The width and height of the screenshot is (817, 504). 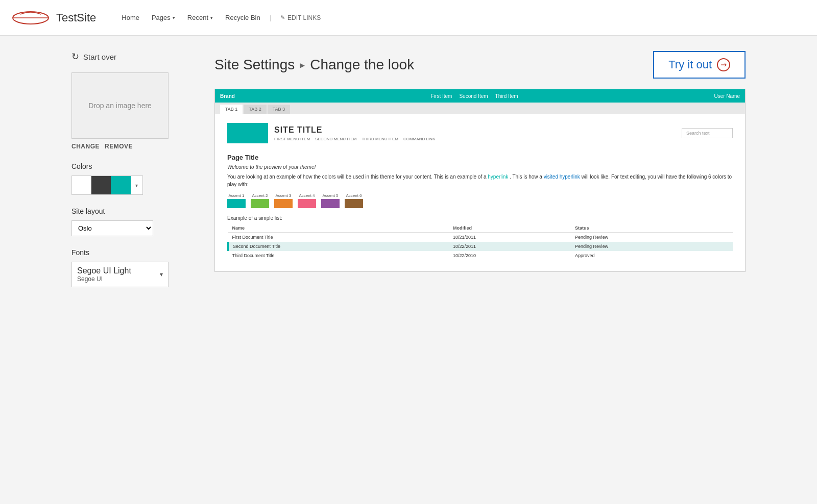 I want to click on top-nav-links: Home Pages ▾ Recent ▾ Recycle Bin | ✎ ED…, so click(x=221, y=17).